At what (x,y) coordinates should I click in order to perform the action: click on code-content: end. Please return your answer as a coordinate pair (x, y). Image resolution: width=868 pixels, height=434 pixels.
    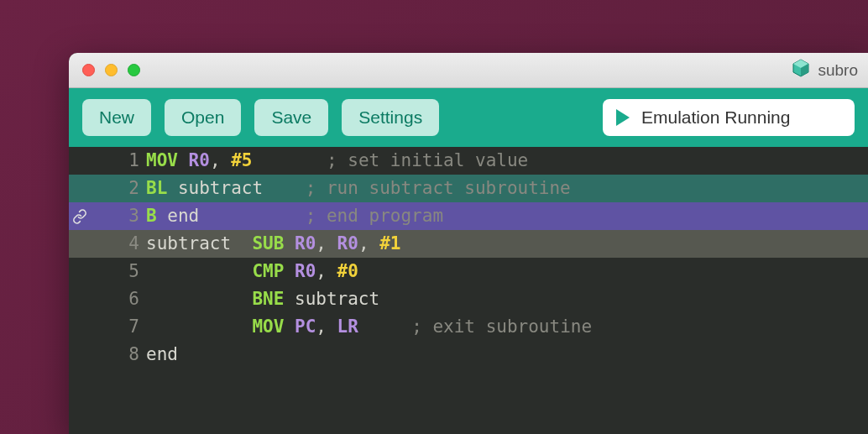
    Looking at the image, I should click on (162, 354).